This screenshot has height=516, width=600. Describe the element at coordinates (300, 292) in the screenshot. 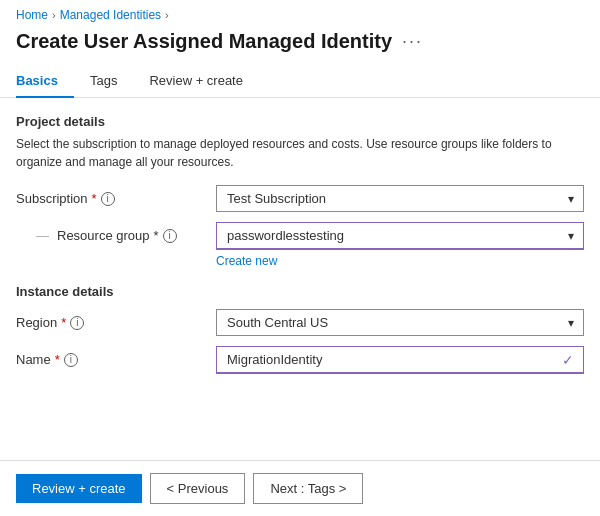

I see `instance-details-section: Instance details` at that location.